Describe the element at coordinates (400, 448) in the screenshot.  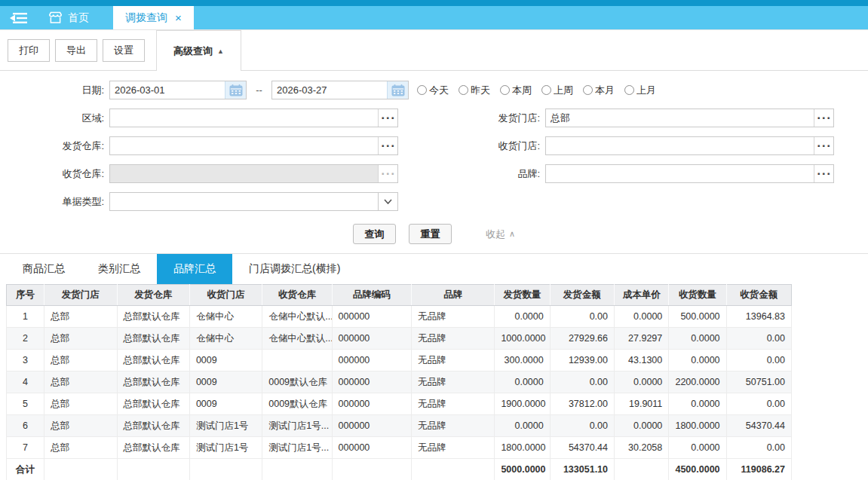
I see `table-row: 7总部总部默认仓库测试门店1号测试门店1号...000000无品牌1800.00…` at that location.